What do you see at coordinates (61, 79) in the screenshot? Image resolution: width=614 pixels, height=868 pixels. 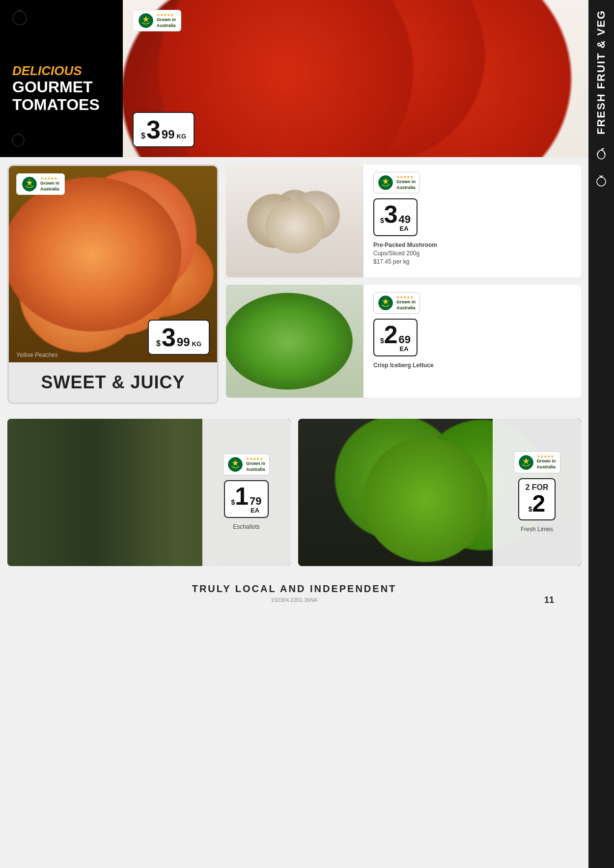 I see `tomato-left-panel: DELICIOUS GOURMET TOMATOES` at bounding box center [61, 79].